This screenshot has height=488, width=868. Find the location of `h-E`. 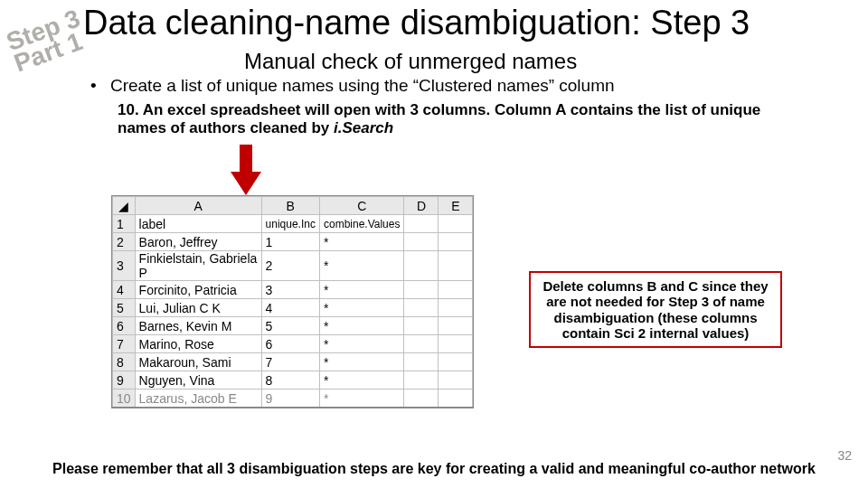

h-E is located at coordinates (456, 224).